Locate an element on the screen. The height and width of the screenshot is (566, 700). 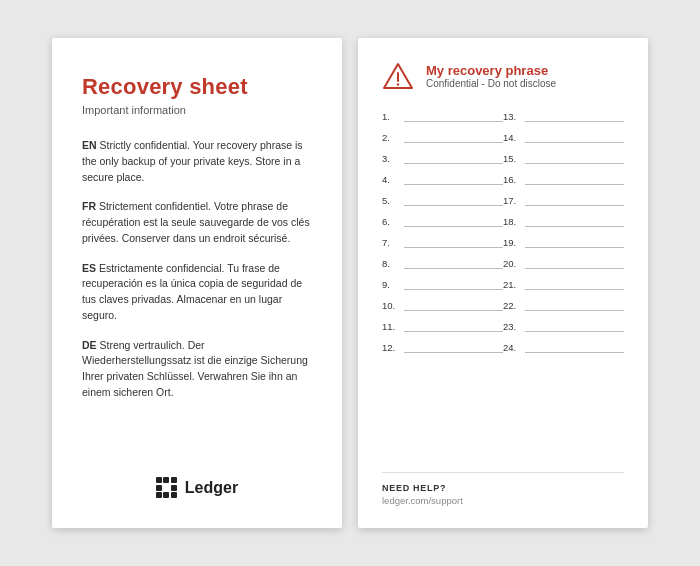
word-item: 22. is located at coordinates (564, 306).